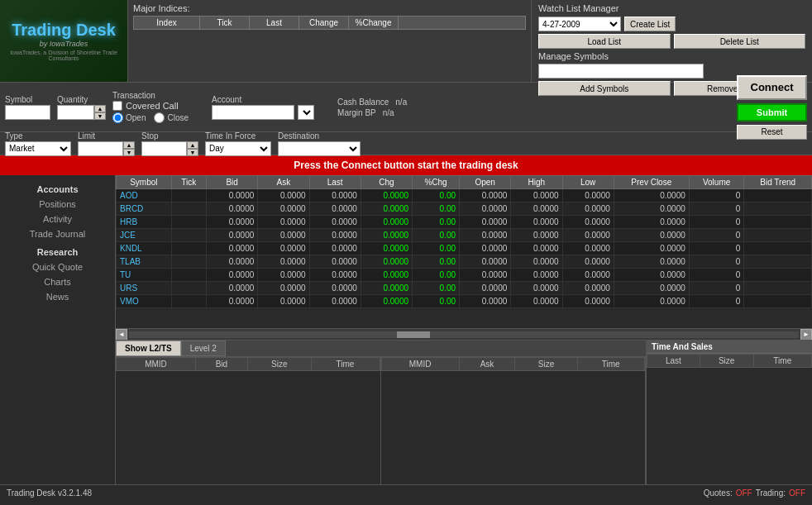  Describe the element at coordinates (150, 106) in the screenshot. I see `covered-call-row: Covered Call` at that location.